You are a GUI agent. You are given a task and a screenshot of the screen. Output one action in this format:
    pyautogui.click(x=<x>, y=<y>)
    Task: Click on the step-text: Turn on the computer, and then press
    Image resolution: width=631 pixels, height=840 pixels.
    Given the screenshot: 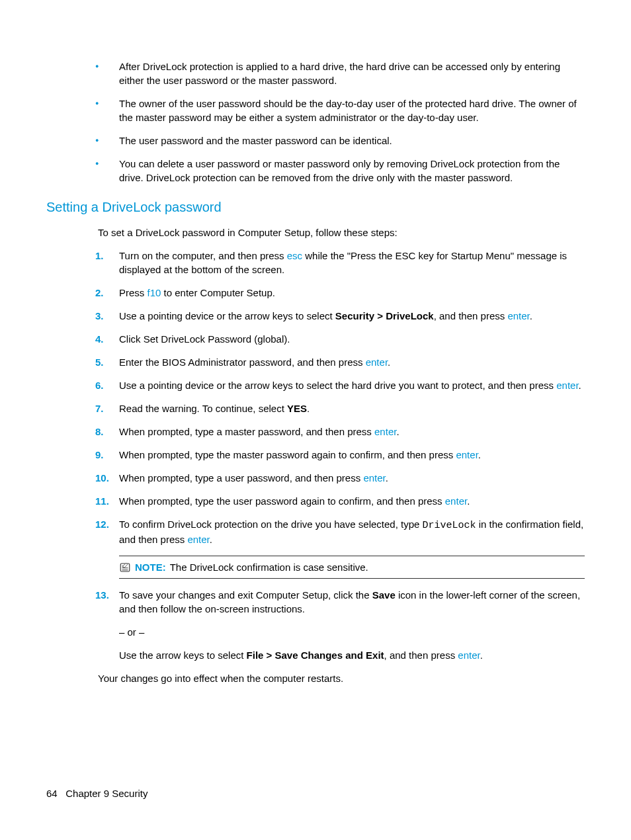 What is the action you would take?
    pyautogui.click(x=203, y=255)
    